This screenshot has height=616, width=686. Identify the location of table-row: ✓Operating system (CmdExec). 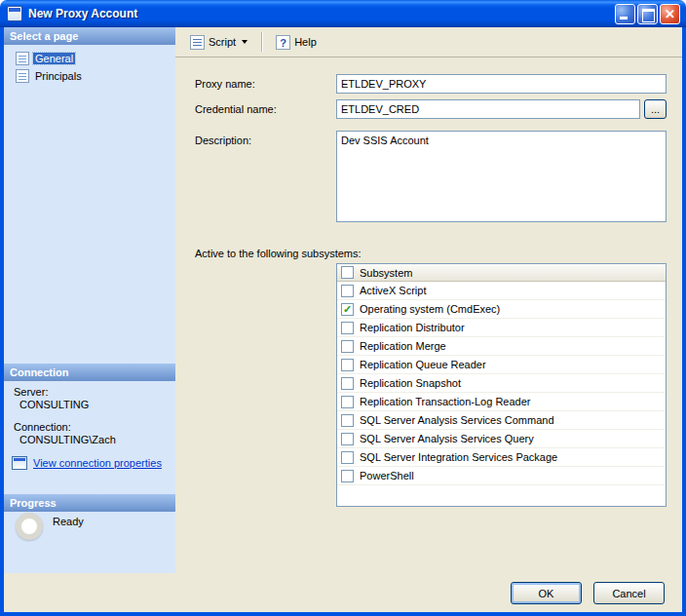
(501, 310).